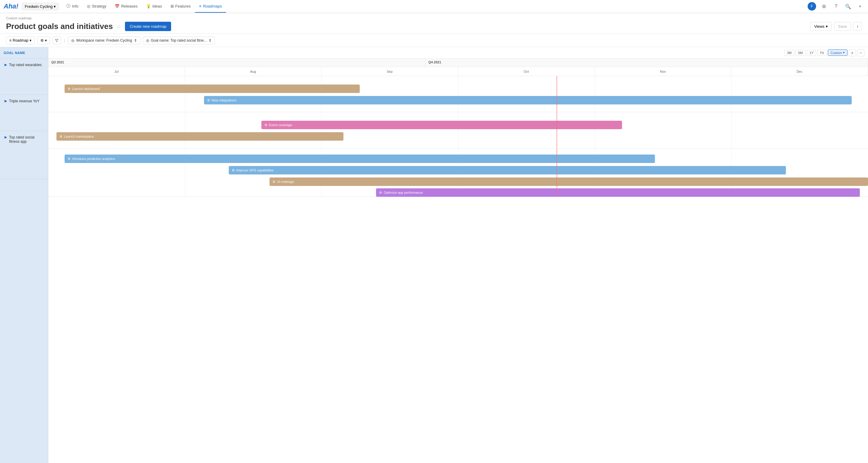 Image resolution: width=868 pixels, height=463 pixels. What do you see at coordinates (458, 63) in the screenshot?
I see `quarter-headers: Q3 2021 Q4 2021` at bounding box center [458, 63].